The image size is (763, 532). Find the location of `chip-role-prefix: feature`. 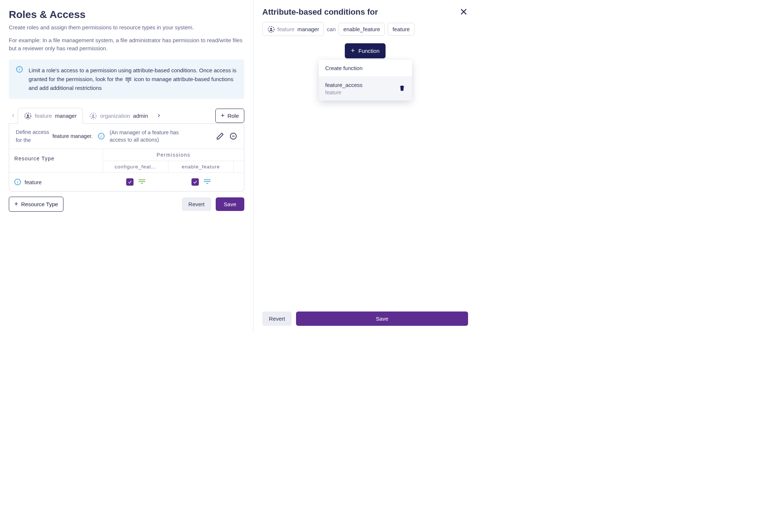

chip-role-prefix: feature is located at coordinates (286, 29).